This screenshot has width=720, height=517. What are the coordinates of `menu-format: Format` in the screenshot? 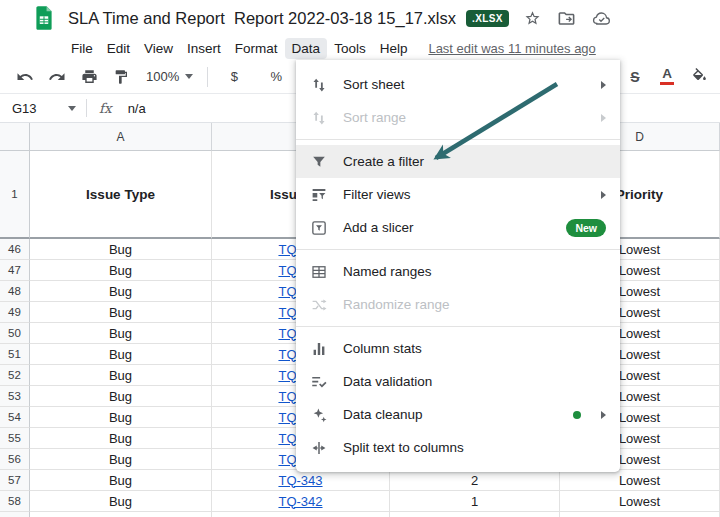 It's located at (256, 48).